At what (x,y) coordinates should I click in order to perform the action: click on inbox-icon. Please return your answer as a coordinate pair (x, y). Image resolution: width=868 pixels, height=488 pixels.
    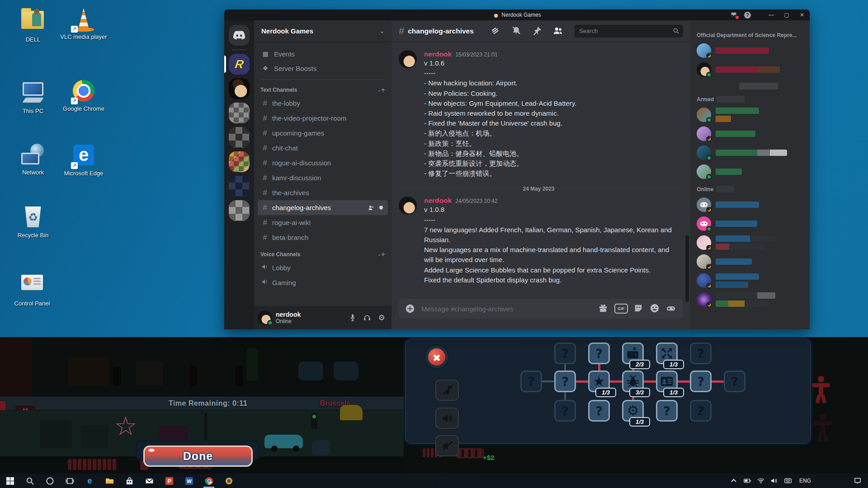
    Looking at the image, I should click on (734, 15).